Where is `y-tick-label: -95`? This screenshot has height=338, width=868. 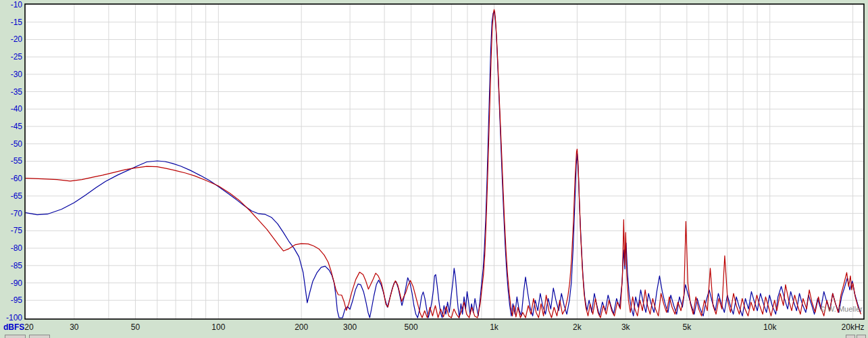
y-tick-label: -95 is located at coordinates (11, 300).